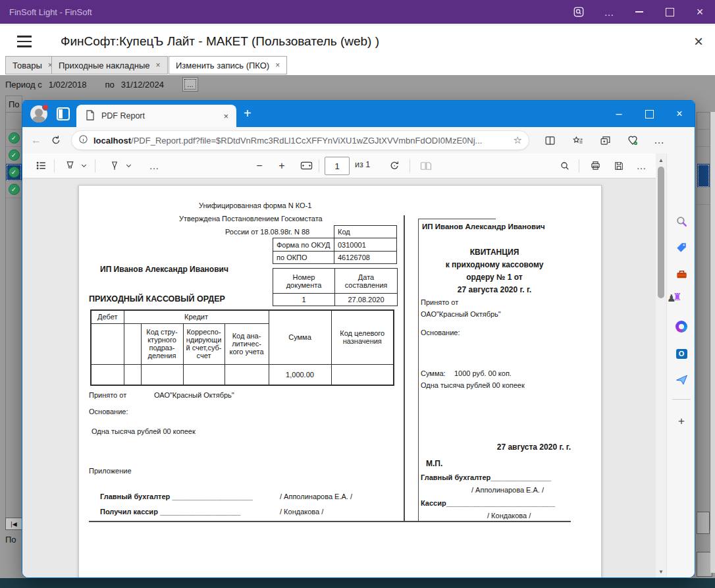 This screenshot has height=588, width=715. I want to click on draw-icon, so click(115, 166).